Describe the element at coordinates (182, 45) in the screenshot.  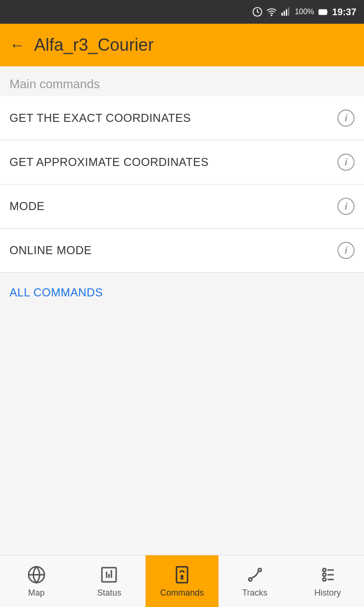
I see `header: ← Alfa_r3_Courier` at that location.